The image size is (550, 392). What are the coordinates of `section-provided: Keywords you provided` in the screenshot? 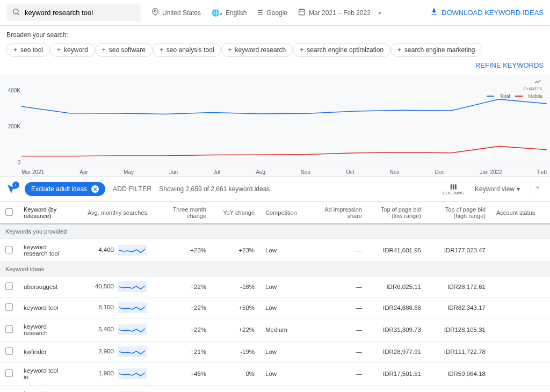 It's located at (275, 231).